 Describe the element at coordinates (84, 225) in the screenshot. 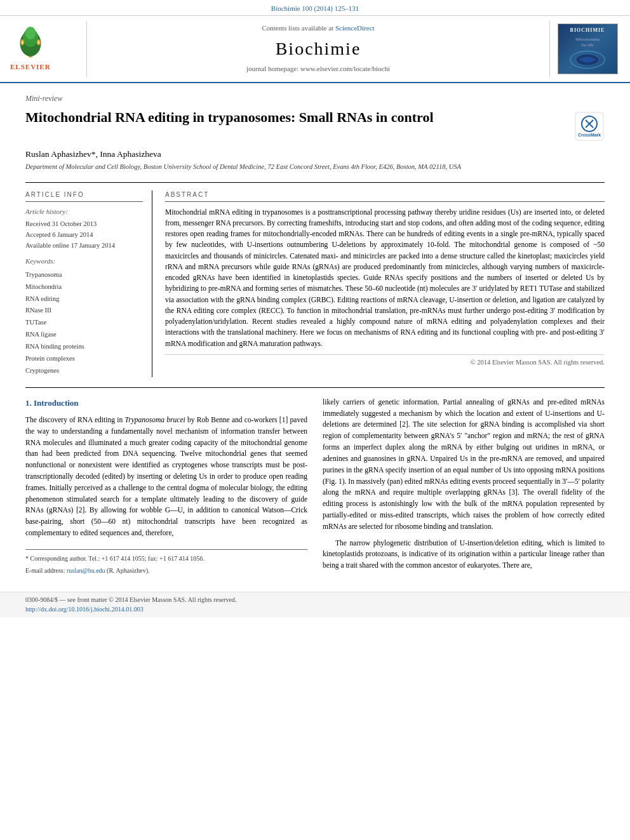

I see `received-date: Received 31 October 2013` at that location.